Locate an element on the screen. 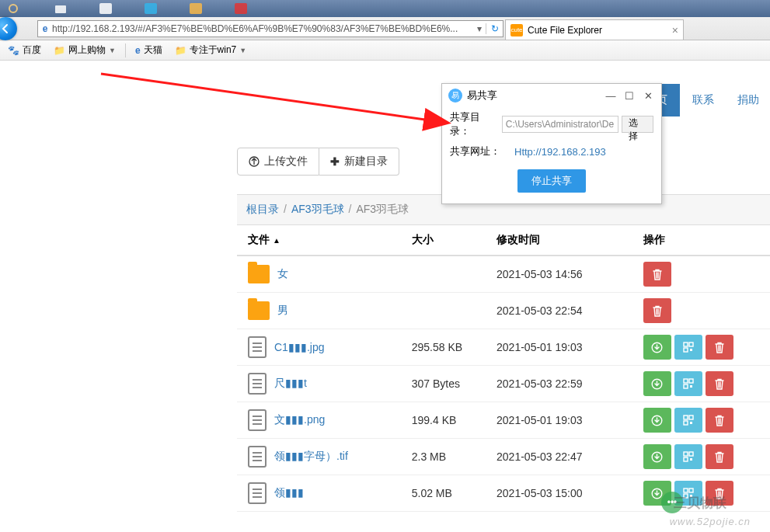  chevron-down-icon: ▼ is located at coordinates (112, 50).